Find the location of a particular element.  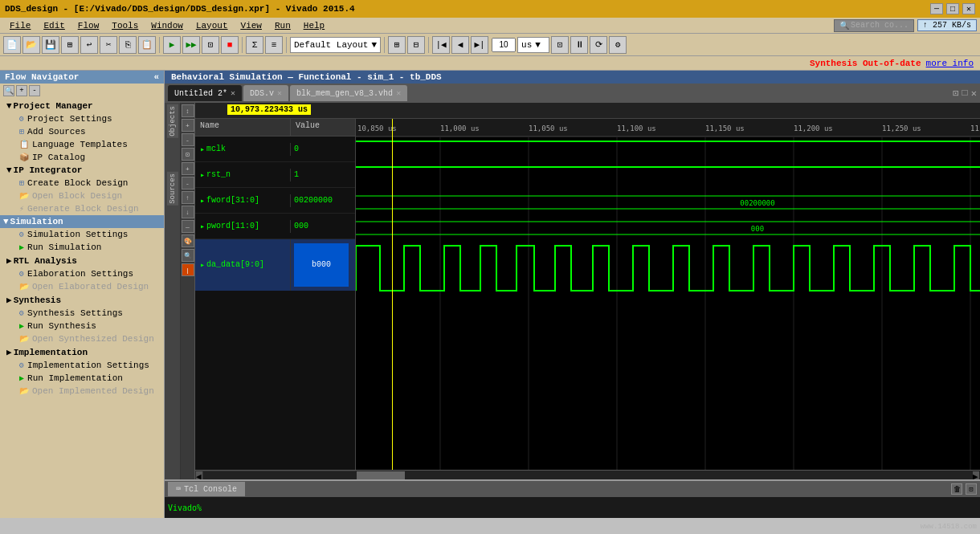

fit-button: ⊡ is located at coordinates (560, 45).